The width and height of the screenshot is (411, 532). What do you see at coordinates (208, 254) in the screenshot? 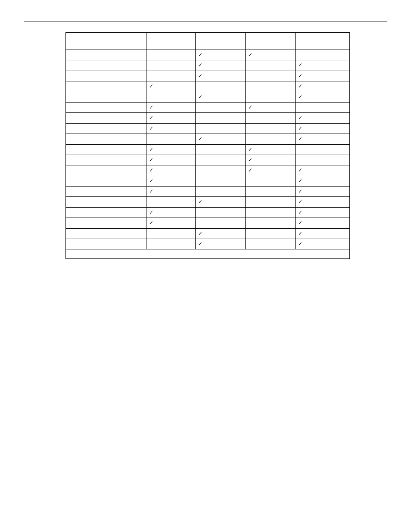
I see `table-footer-cell` at bounding box center [208, 254].